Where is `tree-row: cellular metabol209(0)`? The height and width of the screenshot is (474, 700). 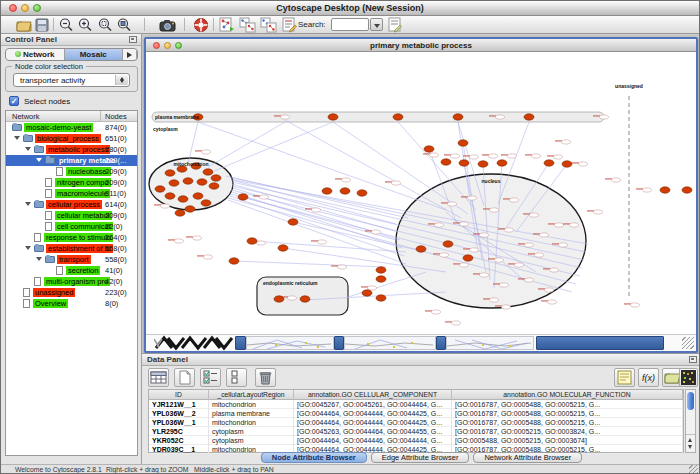 tree-row: cellular metabol209(0) is located at coordinates (72, 216).